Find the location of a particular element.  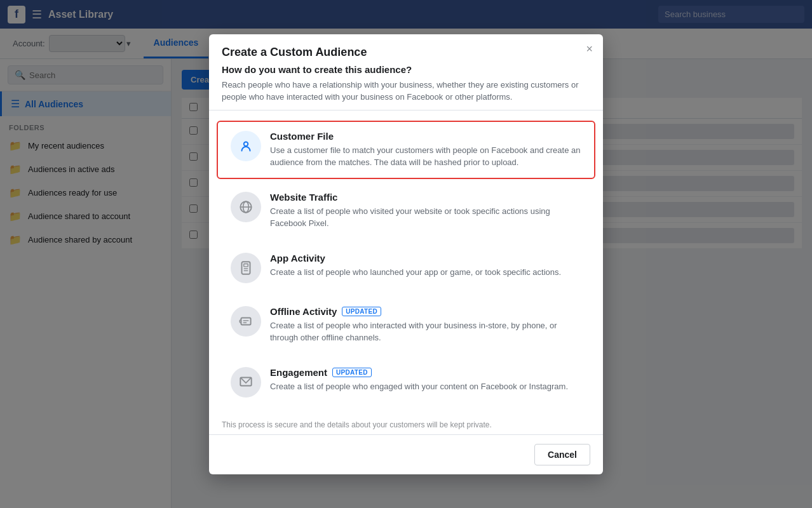

customer-file-title: Customer File is located at coordinates (426, 136).